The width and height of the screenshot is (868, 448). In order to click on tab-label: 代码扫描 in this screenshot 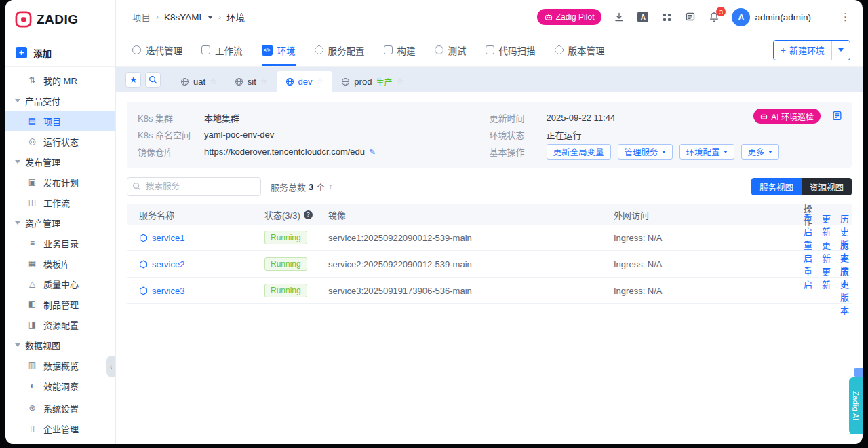, I will do `click(517, 50)`.